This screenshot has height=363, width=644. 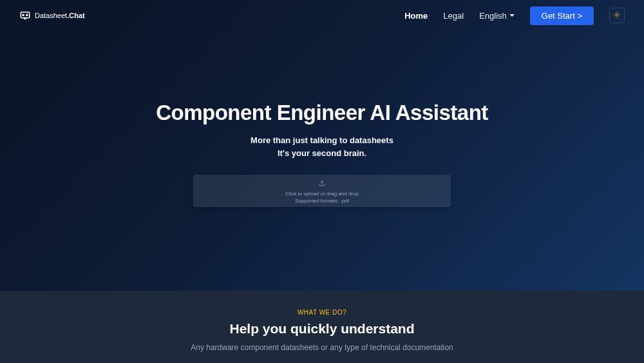 I want to click on sun-icon, so click(x=617, y=15).